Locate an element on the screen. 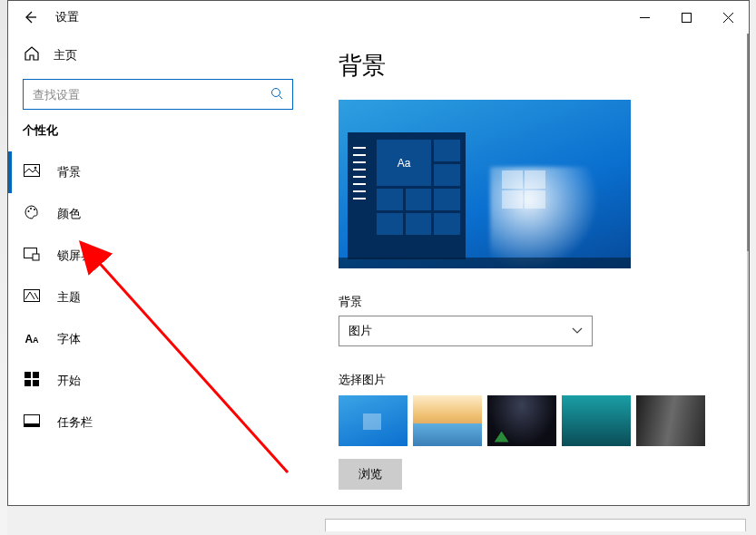 The height and width of the screenshot is (535, 756). start-menu-preview: Aa is located at coordinates (407, 196).